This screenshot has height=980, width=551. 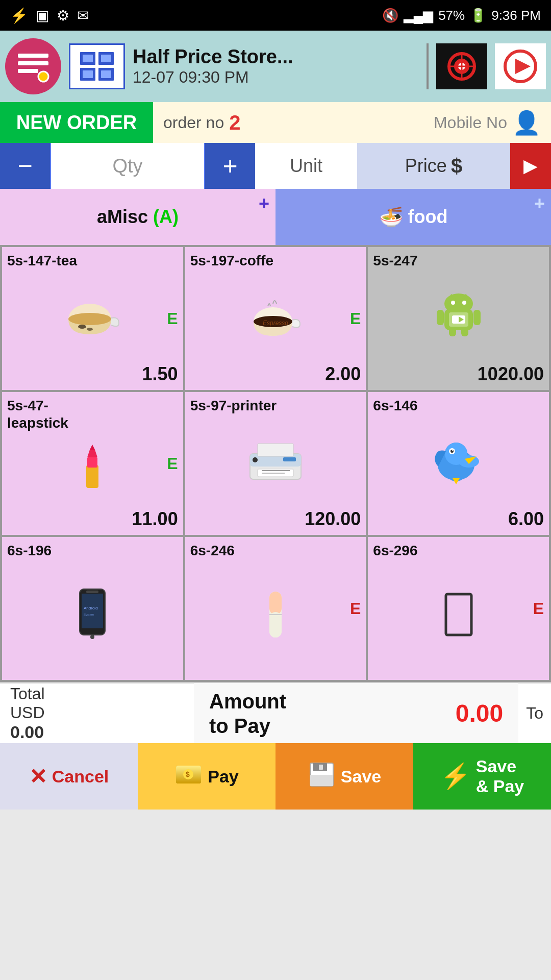 What do you see at coordinates (93, 608) in the screenshot?
I see `product-6s-196: 6s-196 Android System` at bounding box center [93, 608].